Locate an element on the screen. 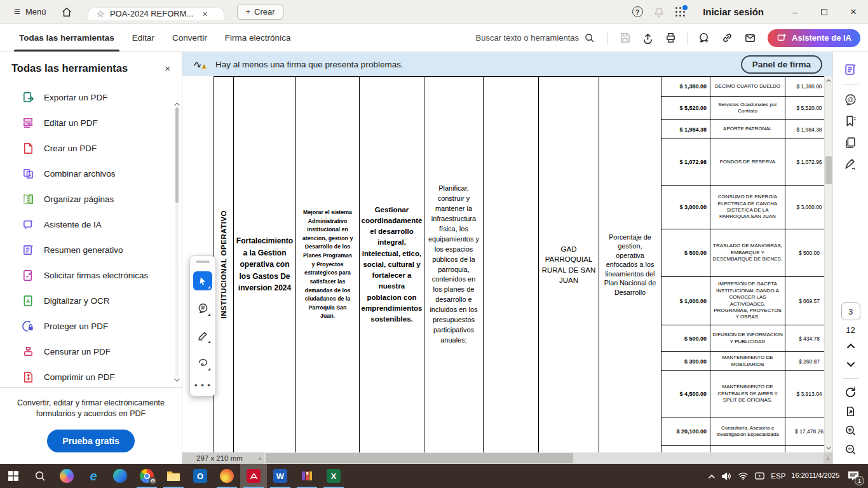 This screenshot has height=488, width=868. more-tools-button: • • • is located at coordinates (203, 385).